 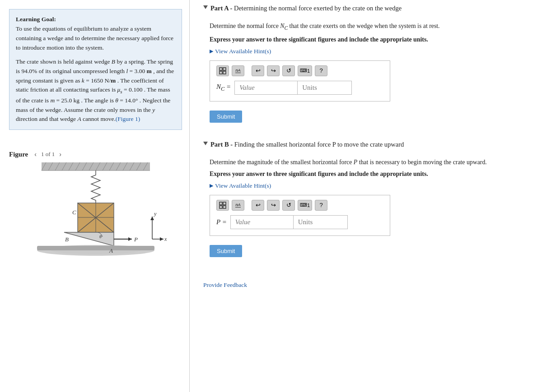 I want to click on part-b-keyboard-button: ⌨1, so click(x=305, y=205).